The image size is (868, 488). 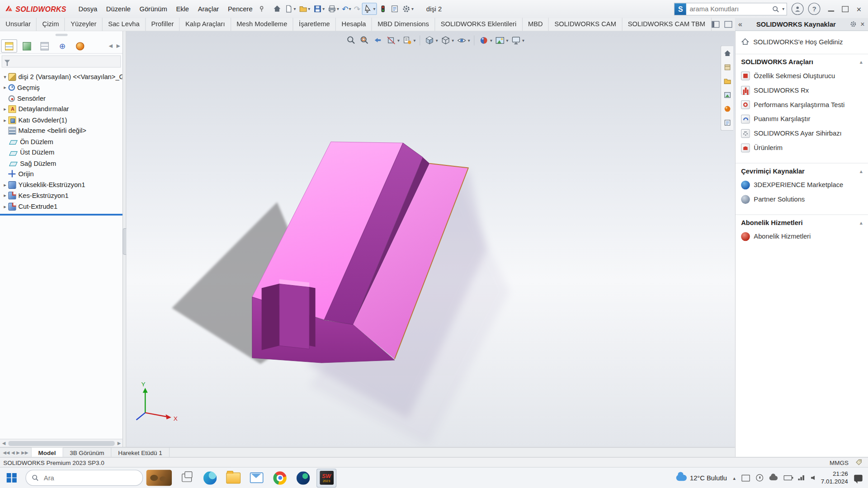 I want to click on scrollbar-thumb, so click(x=61, y=443).